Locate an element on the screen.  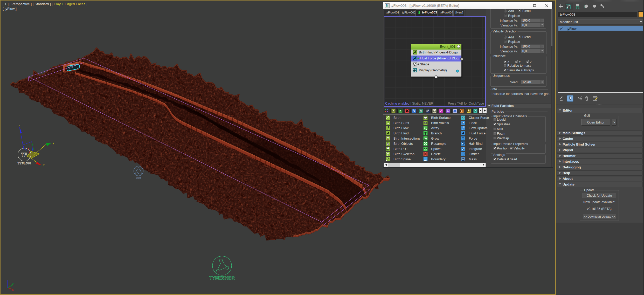
svg-text: Liquid is located at coordinates (139, 178).